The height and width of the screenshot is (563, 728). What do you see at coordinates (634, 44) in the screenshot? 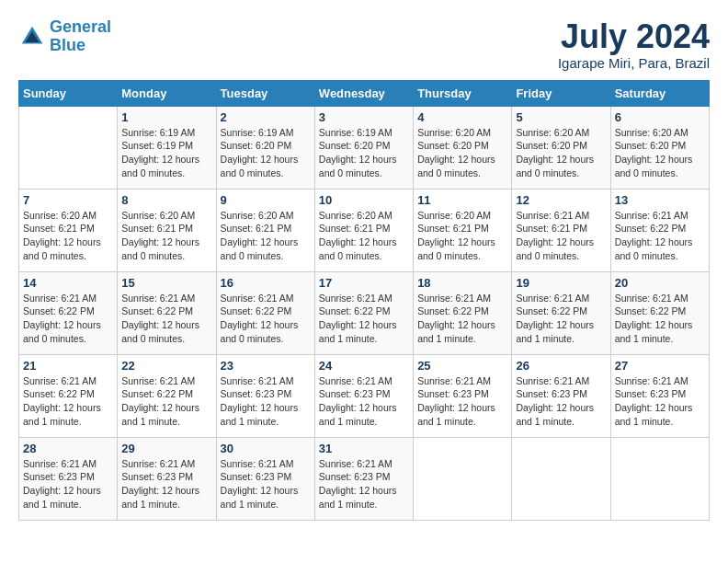
I see `title-block: July 2024 Igarape Miri, Para, Brazil` at bounding box center [634, 44].